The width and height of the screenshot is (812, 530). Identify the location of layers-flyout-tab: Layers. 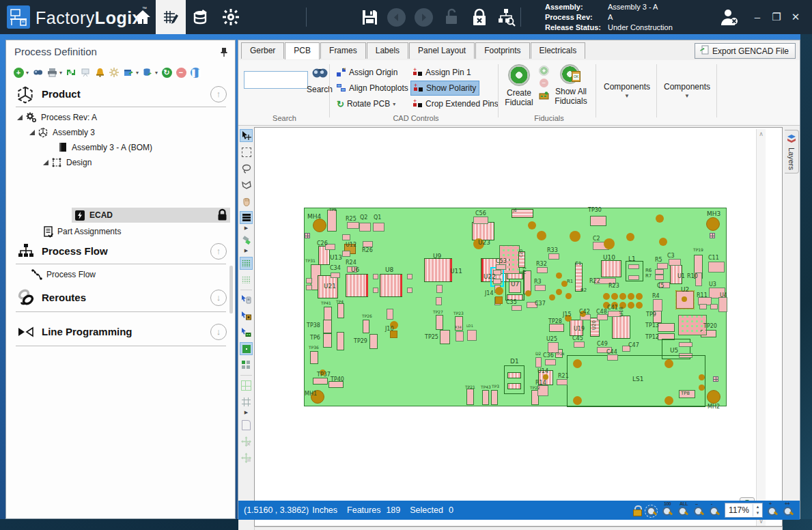
(792, 152).